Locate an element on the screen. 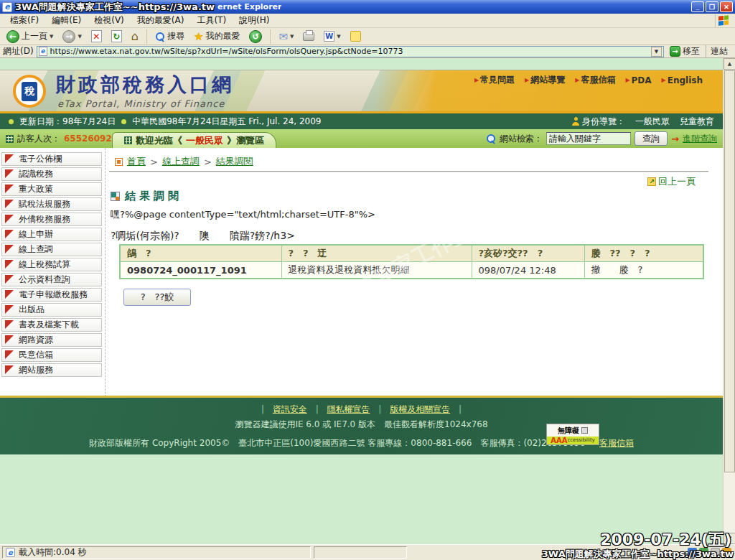 This screenshot has height=560, width=735. footer-link-copyright: 版權及相關宣告 is located at coordinates (420, 409).